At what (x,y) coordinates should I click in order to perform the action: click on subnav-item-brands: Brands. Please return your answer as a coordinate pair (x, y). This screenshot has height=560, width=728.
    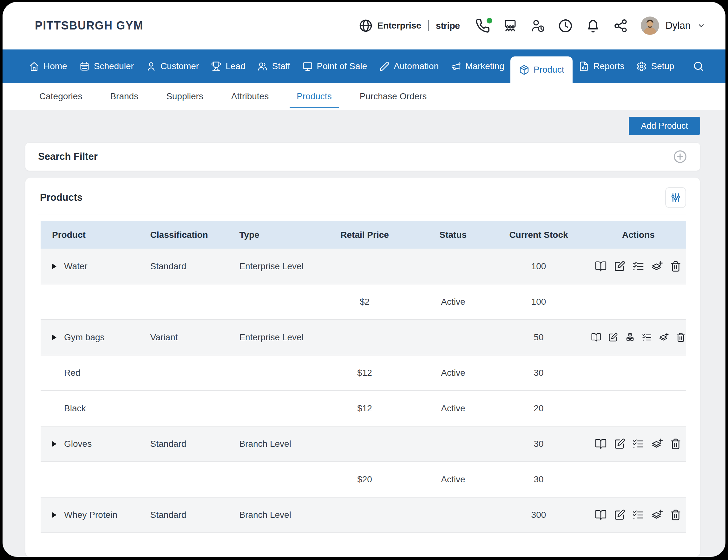
    Looking at the image, I should click on (124, 96).